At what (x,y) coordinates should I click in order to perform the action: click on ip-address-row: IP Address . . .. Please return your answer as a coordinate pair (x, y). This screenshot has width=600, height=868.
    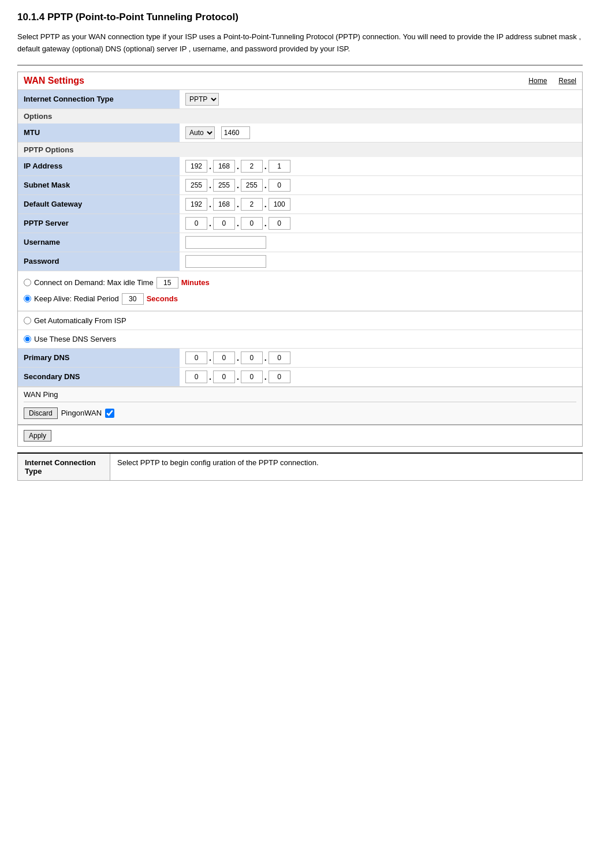
    Looking at the image, I should click on (300, 166).